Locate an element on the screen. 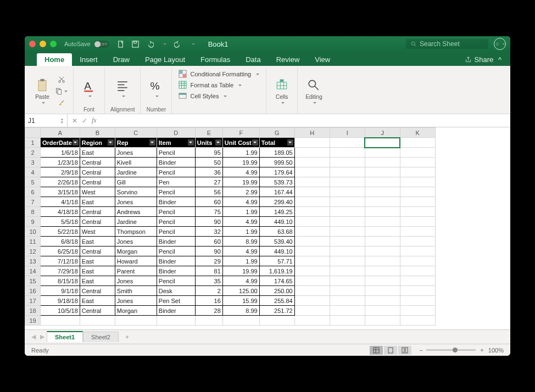 The height and width of the screenshot is (392, 535). cell: 16 is located at coordinates (209, 301).